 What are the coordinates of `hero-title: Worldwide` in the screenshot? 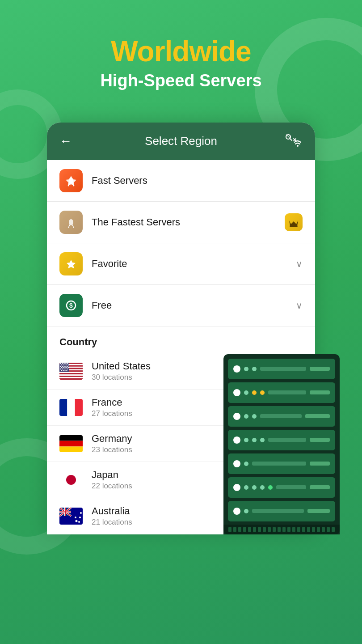 It's located at (181, 51).